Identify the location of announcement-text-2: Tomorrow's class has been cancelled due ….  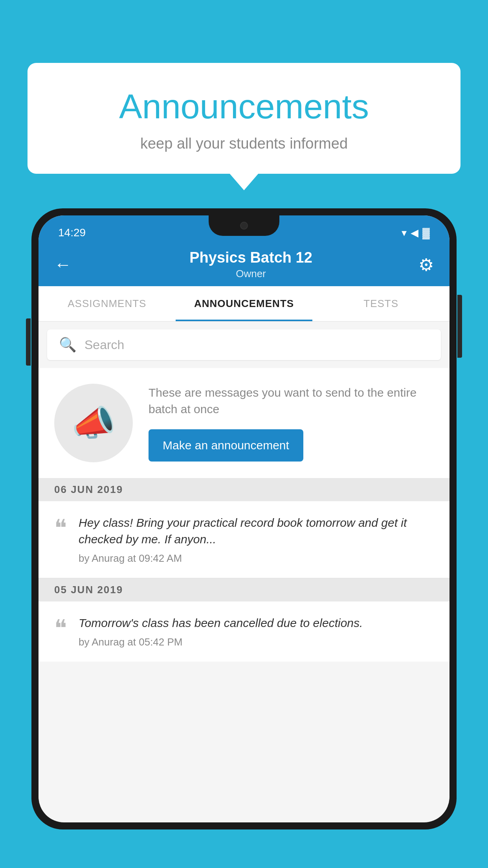
(256, 623).